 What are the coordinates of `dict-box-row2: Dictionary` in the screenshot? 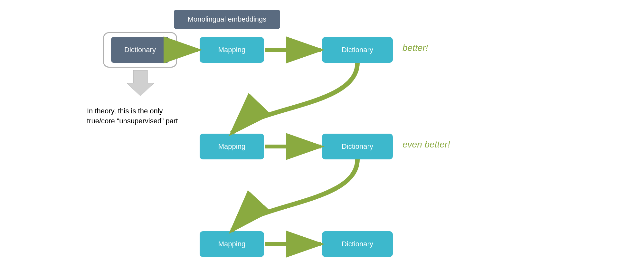 It's located at (357, 147).